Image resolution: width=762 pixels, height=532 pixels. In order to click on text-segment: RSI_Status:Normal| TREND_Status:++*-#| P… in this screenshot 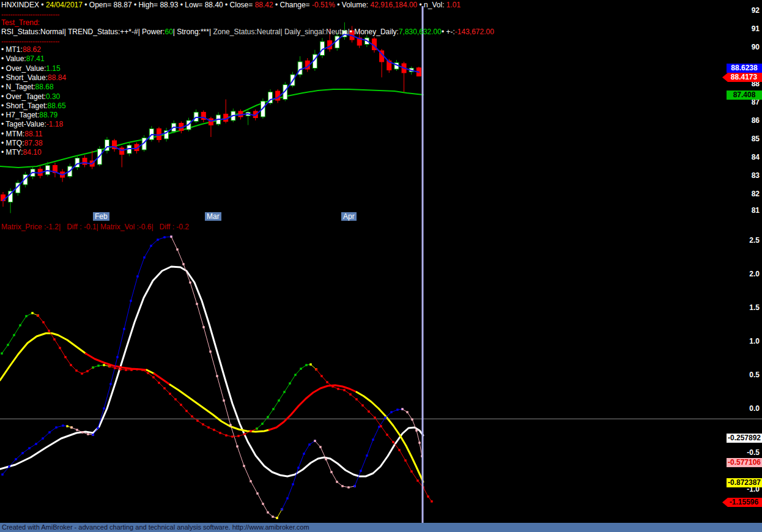, I will do `click(83, 32)`.